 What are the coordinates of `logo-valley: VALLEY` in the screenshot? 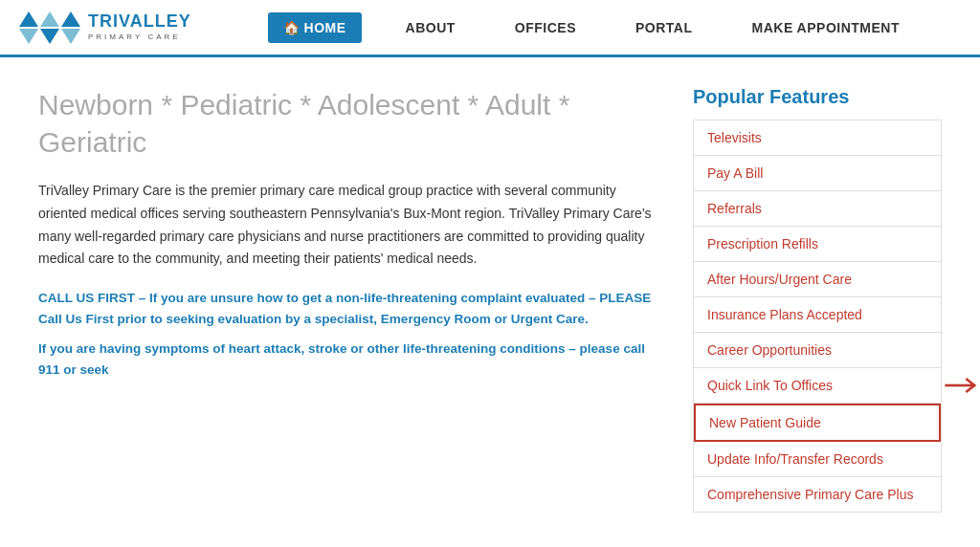 It's located at (155, 22).